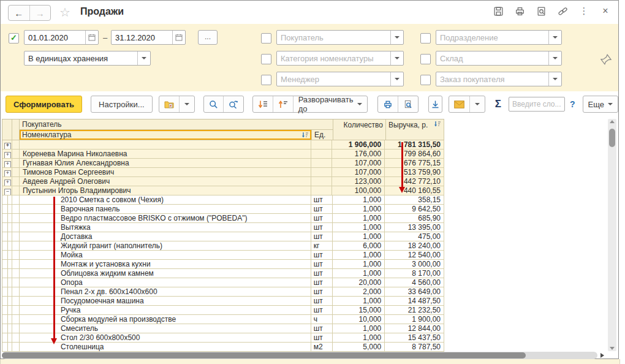 This screenshot has height=364, width=625. Describe the element at coordinates (414, 320) in the screenshot. I see `revenue-cell: 1 900,00` at that location.